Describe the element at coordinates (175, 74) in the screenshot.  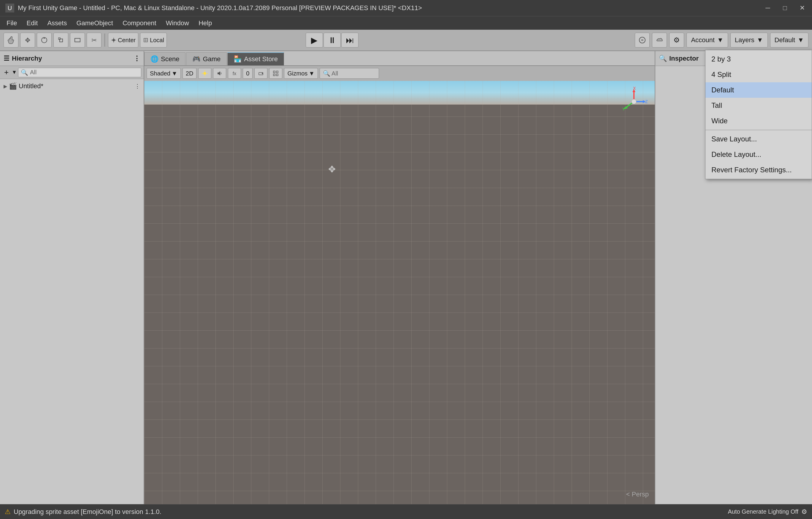
I see `shading-arrow: ▼` at that location.